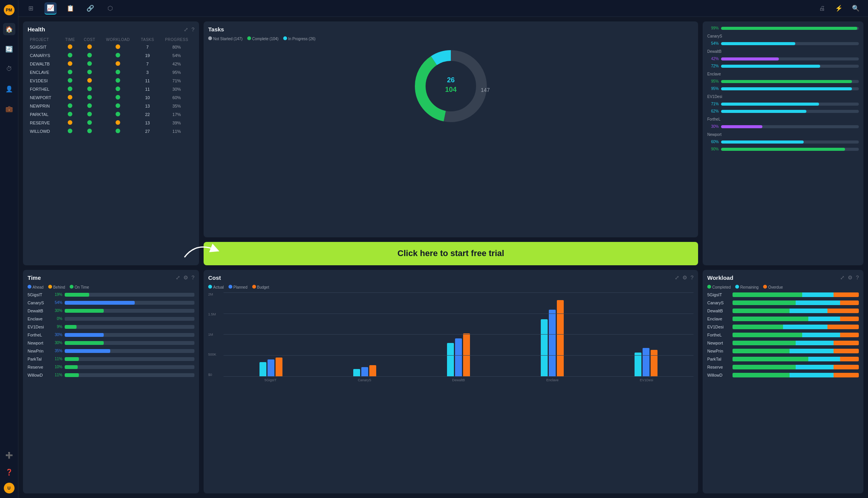  What do you see at coordinates (720, 278) in the screenshot?
I see `workload-title: Workload` at bounding box center [720, 278].